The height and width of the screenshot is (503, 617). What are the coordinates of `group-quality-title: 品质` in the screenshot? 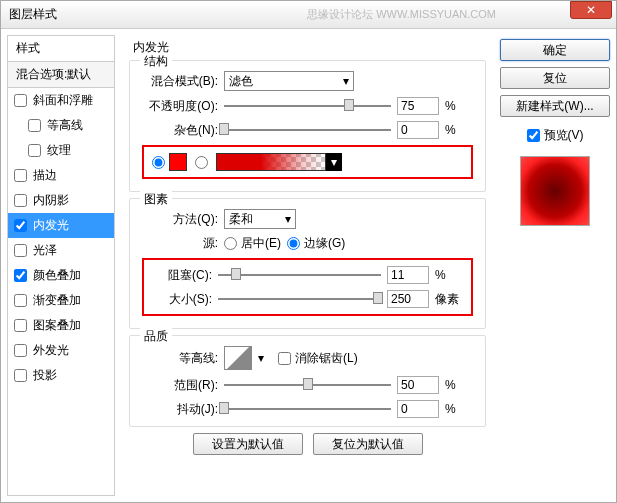 It's located at (156, 336).